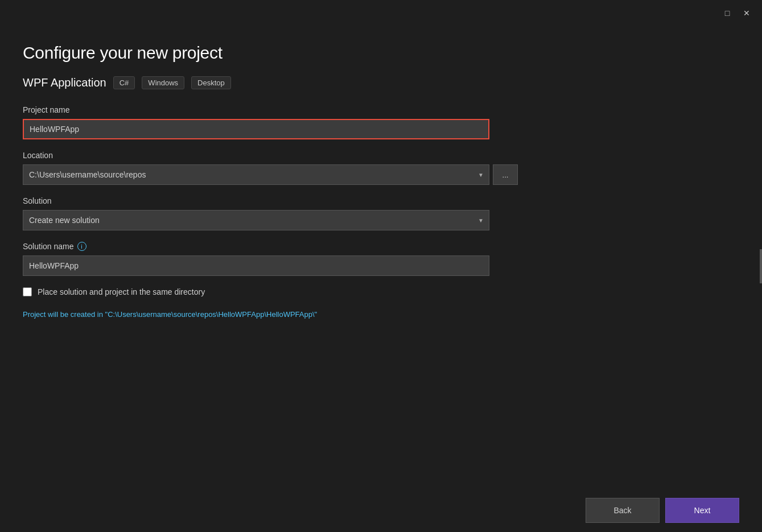 The width and height of the screenshot is (762, 532). What do you see at coordinates (381, 292) in the screenshot?
I see `same-directory-row: Place solution and project in the same d…` at bounding box center [381, 292].